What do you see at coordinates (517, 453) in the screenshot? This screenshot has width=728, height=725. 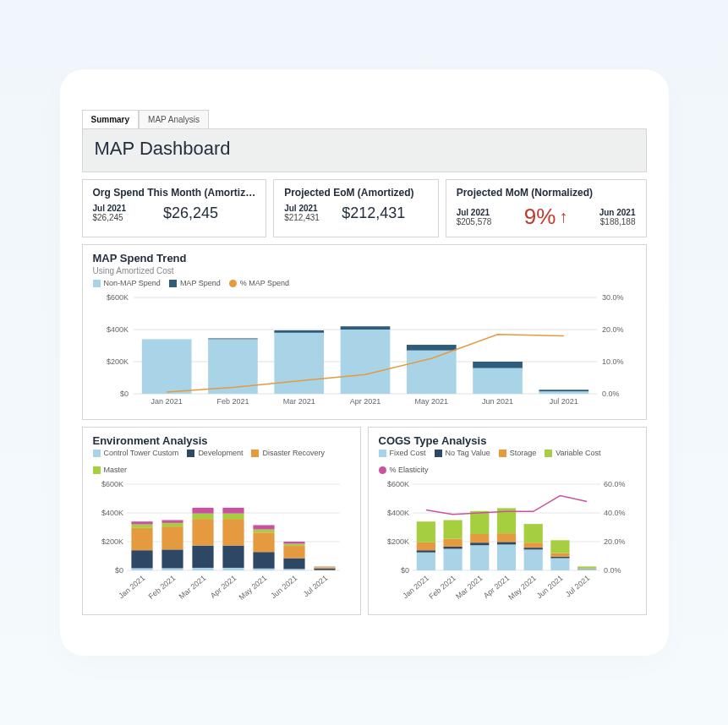 I see `legend-storage: Storage` at bounding box center [517, 453].